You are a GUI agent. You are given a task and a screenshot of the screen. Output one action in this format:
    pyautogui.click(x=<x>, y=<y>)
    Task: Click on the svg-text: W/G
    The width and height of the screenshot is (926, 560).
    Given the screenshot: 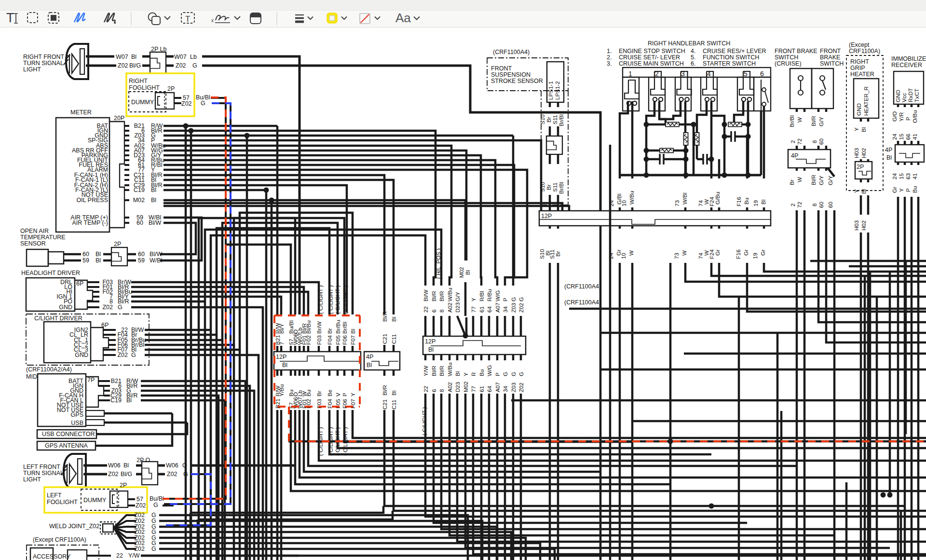 What is the action you would take?
    pyautogui.click(x=498, y=296)
    